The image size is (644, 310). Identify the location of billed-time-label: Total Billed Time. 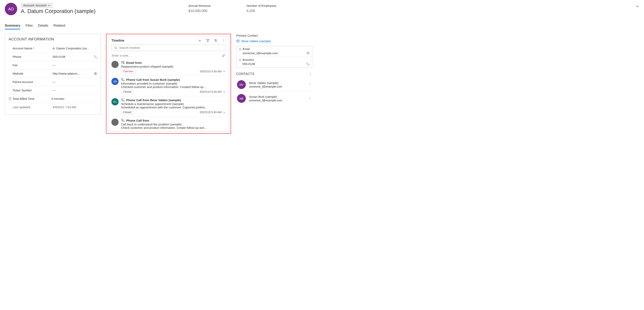
(32, 99).